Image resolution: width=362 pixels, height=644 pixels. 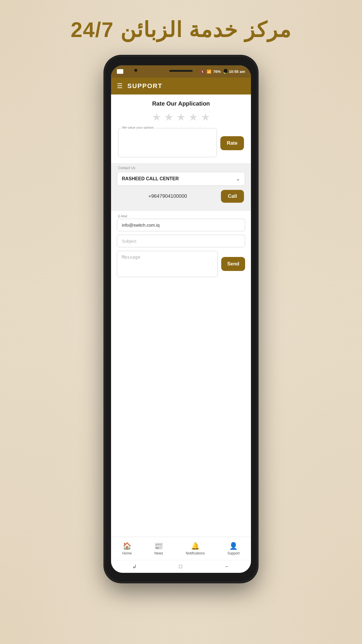 I want to click on home-button: □, so click(x=181, y=566).